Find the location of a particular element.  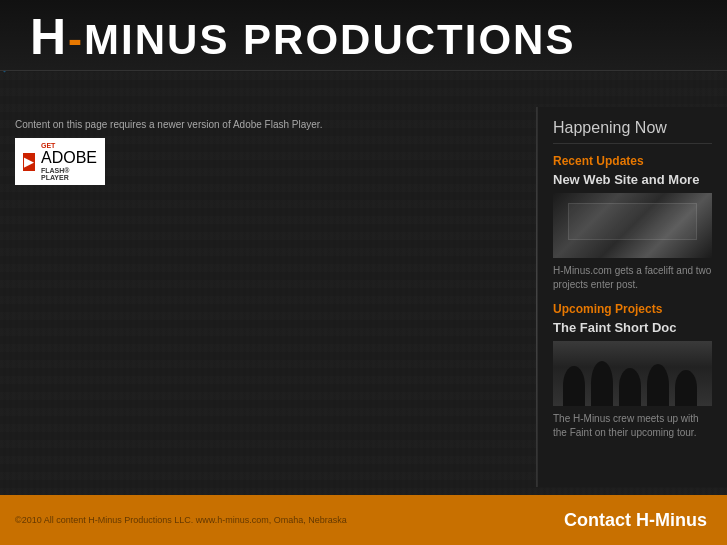

happening-now-title: Happening Now is located at coordinates (632, 132).